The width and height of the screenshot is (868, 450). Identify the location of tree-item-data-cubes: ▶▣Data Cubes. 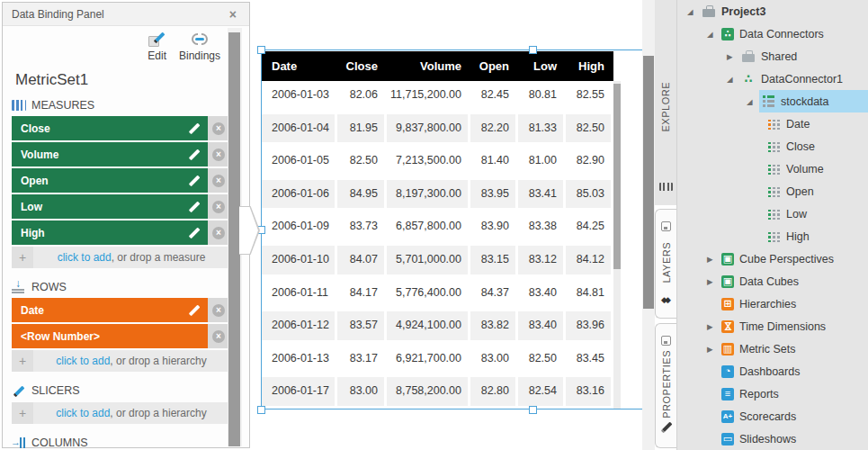
(773, 281).